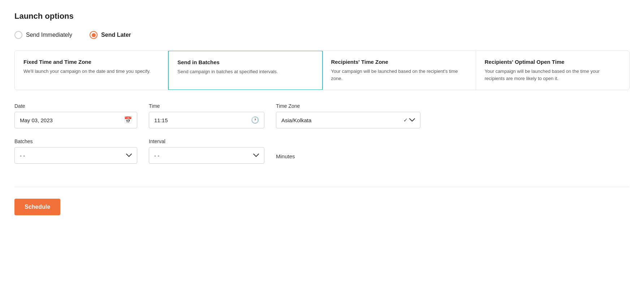 This screenshot has width=644, height=291. What do you see at coordinates (322, 35) in the screenshot?
I see `radio-group: Send Immediately Send Later` at bounding box center [322, 35].